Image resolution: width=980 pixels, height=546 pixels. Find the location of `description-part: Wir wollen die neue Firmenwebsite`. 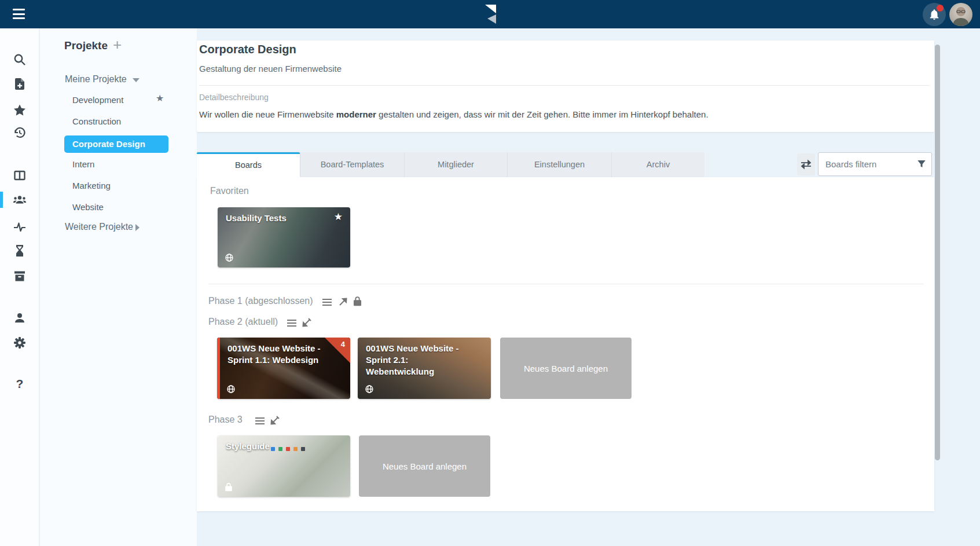

description-part: Wir wollen die neue Firmenwebsite is located at coordinates (267, 115).